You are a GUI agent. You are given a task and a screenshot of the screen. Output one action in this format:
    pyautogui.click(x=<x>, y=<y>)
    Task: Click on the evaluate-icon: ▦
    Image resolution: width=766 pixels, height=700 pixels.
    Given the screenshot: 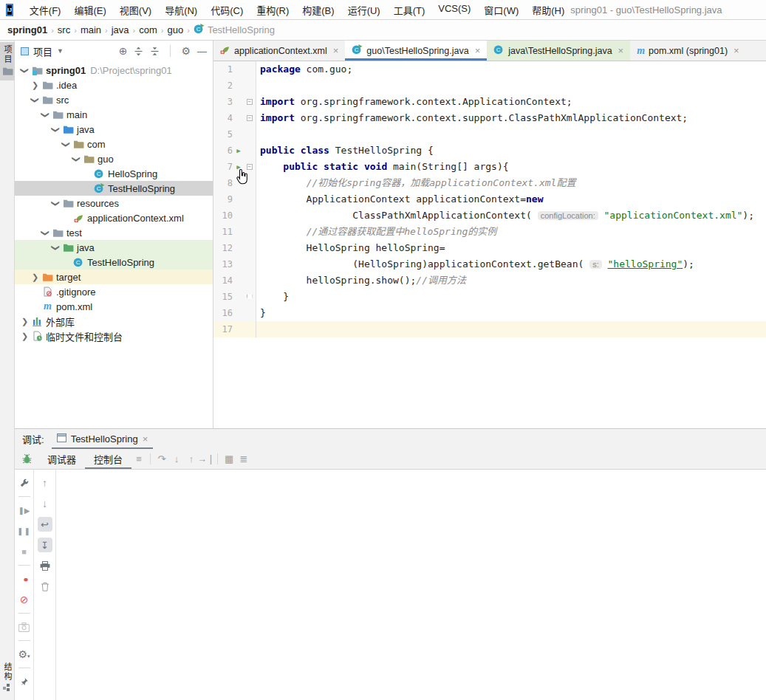 What is the action you would take?
    pyautogui.click(x=229, y=459)
    